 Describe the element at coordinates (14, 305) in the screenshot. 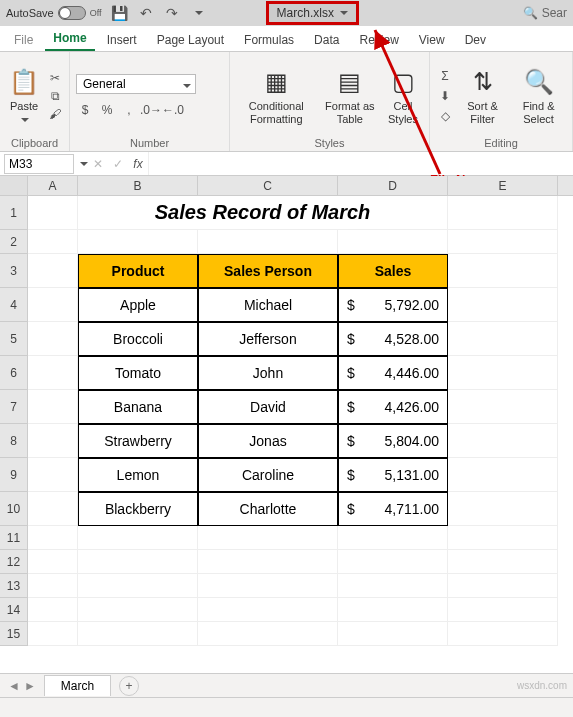

I see `row-header: 4` at that location.